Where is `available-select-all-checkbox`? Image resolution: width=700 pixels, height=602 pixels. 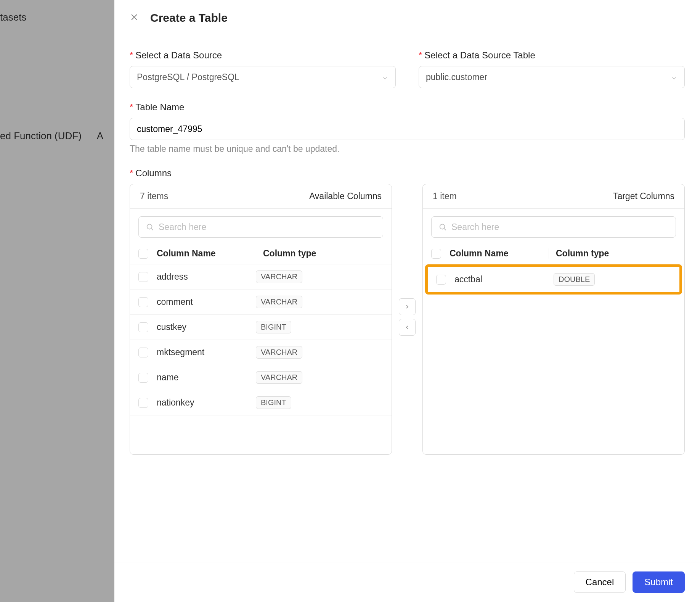
available-select-all-checkbox is located at coordinates (143, 254).